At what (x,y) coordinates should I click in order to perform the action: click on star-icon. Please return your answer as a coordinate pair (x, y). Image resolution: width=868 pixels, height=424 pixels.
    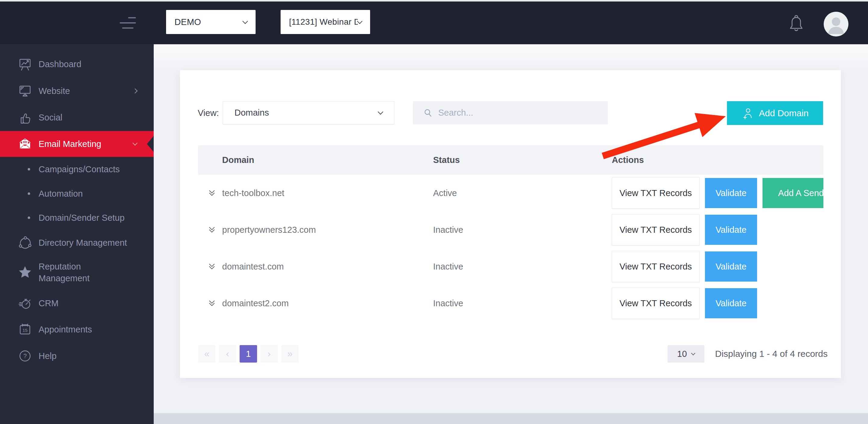
    Looking at the image, I should click on (25, 273).